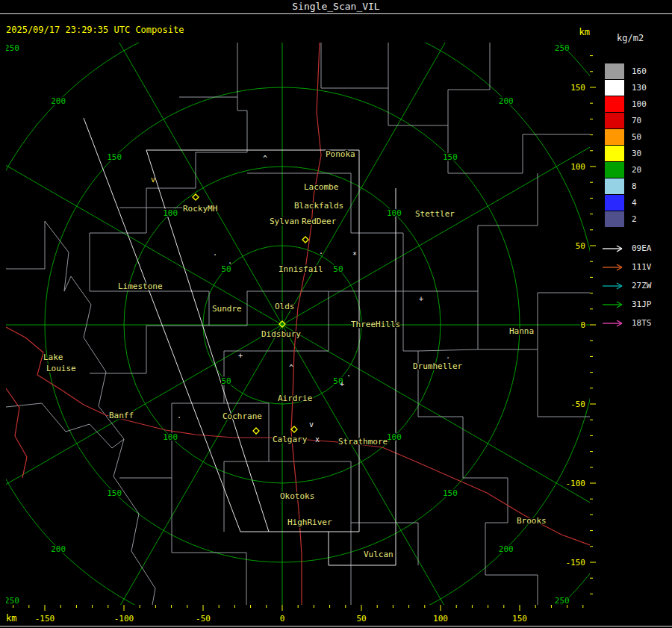  What do you see at coordinates (121, 415) in the screenshot?
I see `city-label: Banff` at bounding box center [121, 415].